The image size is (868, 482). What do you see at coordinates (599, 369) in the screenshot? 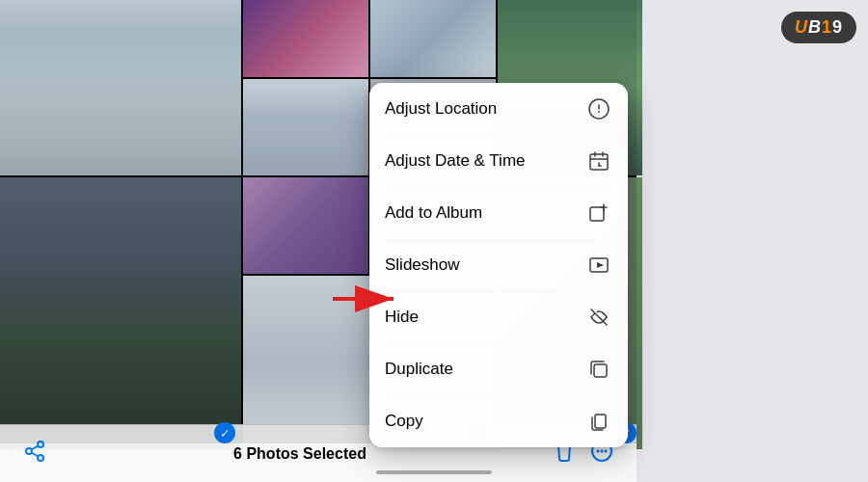
I see `duplicate-icon` at bounding box center [599, 369].